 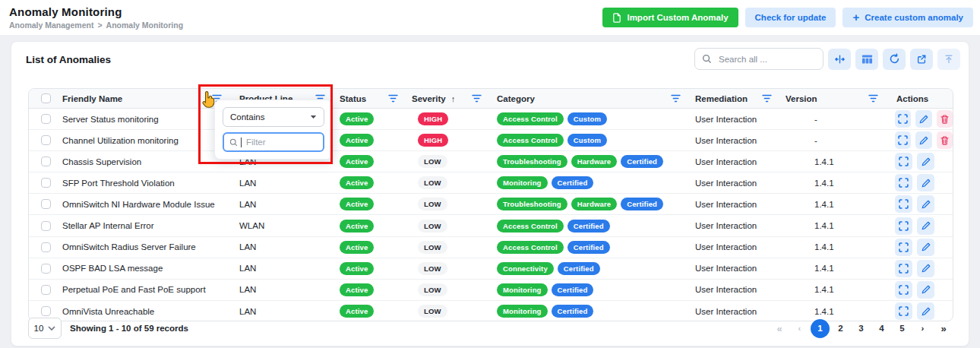 I want to click on pagination-page-1: 1, so click(x=820, y=328).